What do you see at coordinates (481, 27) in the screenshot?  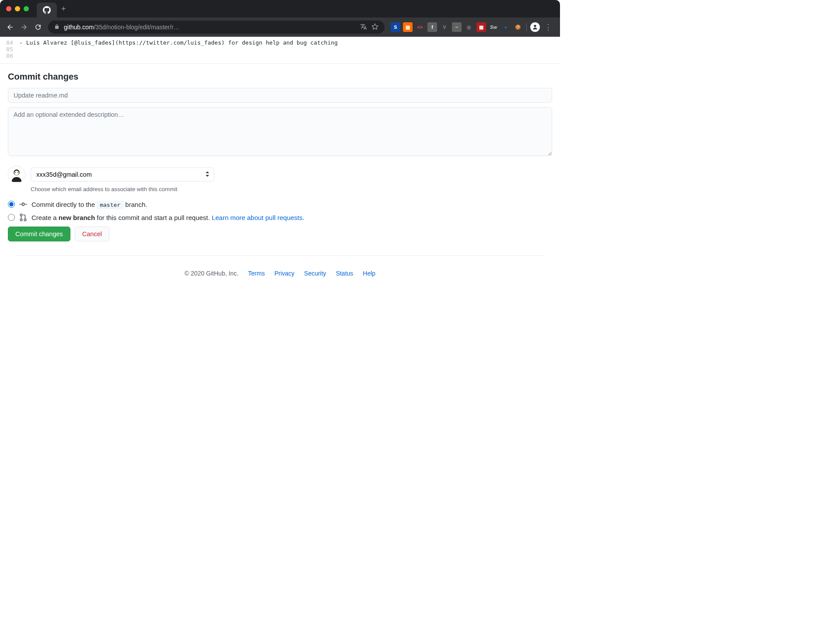 I see `ext-icon: ▦` at bounding box center [481, 27].